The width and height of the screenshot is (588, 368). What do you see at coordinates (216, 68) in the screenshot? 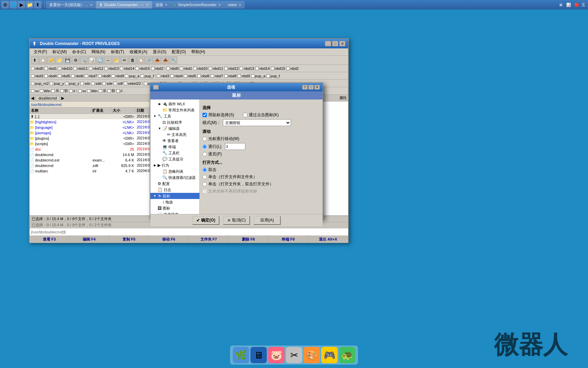
I see `drive-nbd11-r: nbd11` at bounding box center [216, 68].